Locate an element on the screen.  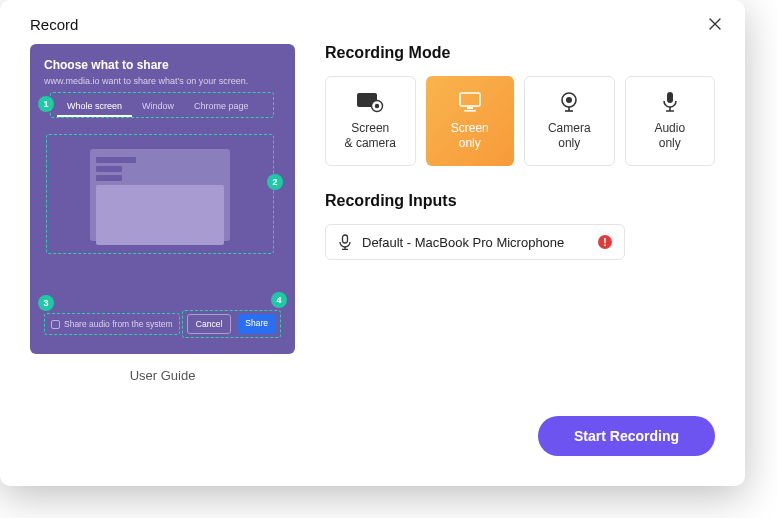
mode-audio-only: Audio only is located at coordinates (670, 121).